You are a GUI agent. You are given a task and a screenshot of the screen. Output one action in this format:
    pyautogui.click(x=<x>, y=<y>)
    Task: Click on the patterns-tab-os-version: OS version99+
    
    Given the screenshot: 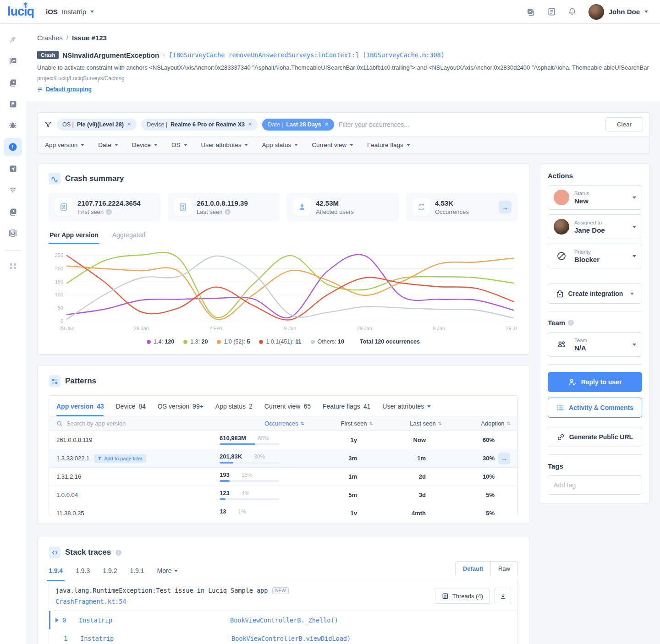 What is the action you would take?
    pyautogui.click(x=181, y=409)
    